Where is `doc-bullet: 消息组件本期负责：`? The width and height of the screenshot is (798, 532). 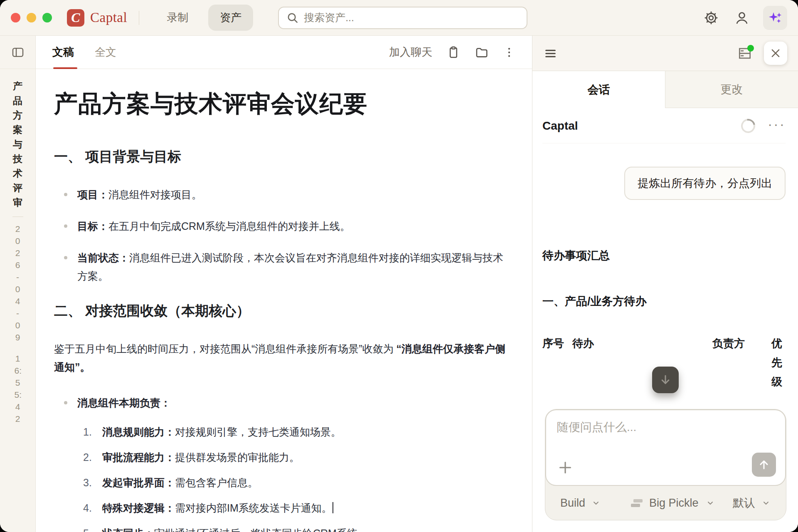
doc-bullet: 消息组件本期负责： is located at coordinates (283, 403).